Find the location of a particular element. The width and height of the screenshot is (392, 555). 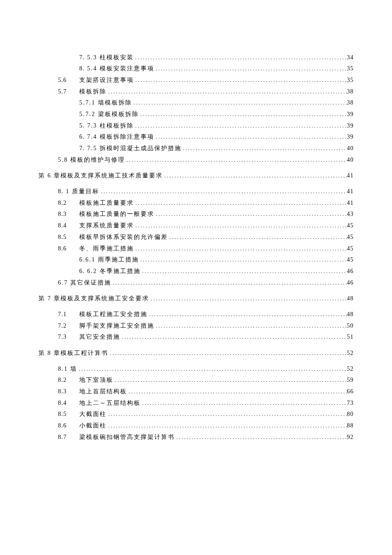

toc-entry-page: 59 is located at coordinates (350, 380).